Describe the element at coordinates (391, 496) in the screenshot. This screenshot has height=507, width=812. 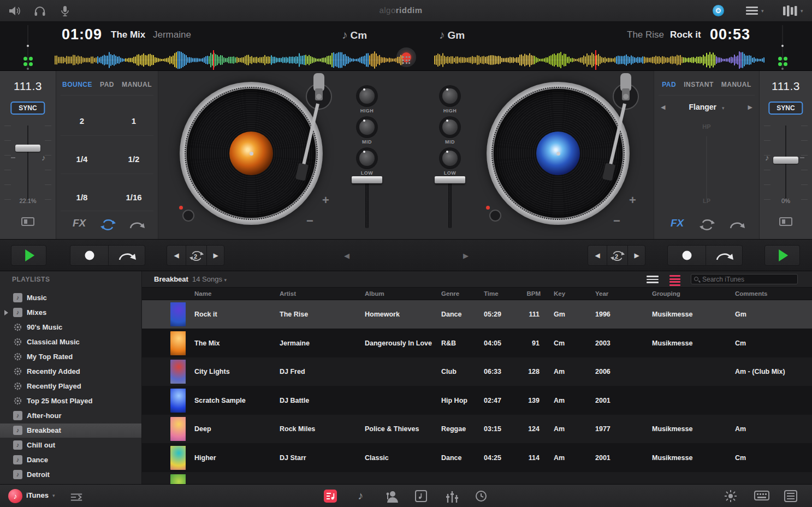
I see `media-tab-artists` at that location.